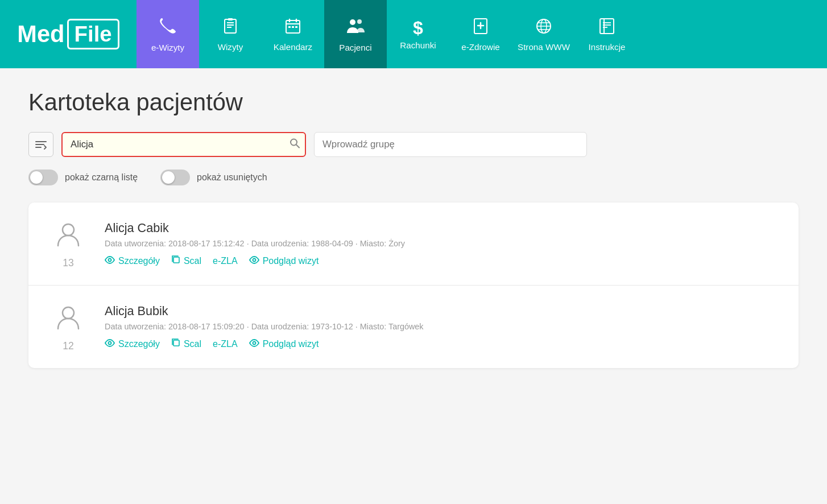 Image resolution: width=827 pixels, height=504 pixels. Describe the element at coordinates (417, 46) in the screenshot. I see `nav-label-rachunki: Rachunki` at that location.